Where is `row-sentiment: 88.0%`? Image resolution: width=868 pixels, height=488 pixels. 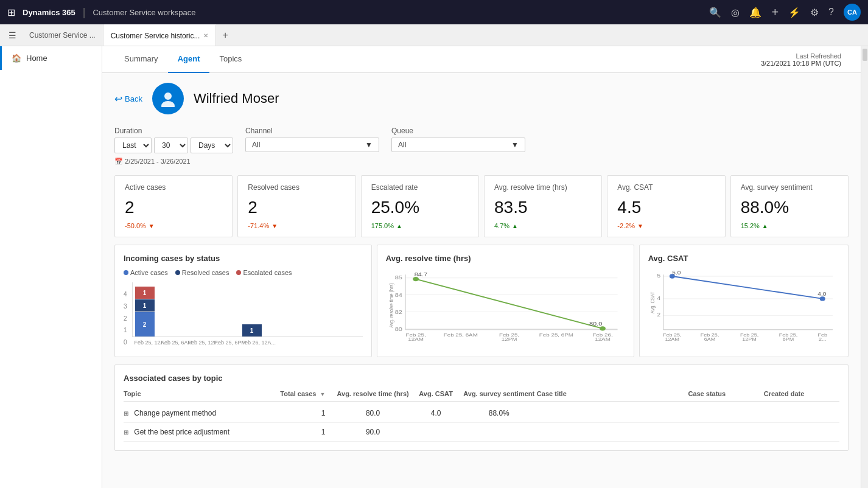
row-sentiment: 88.0% is located at coordinates (499, 413).